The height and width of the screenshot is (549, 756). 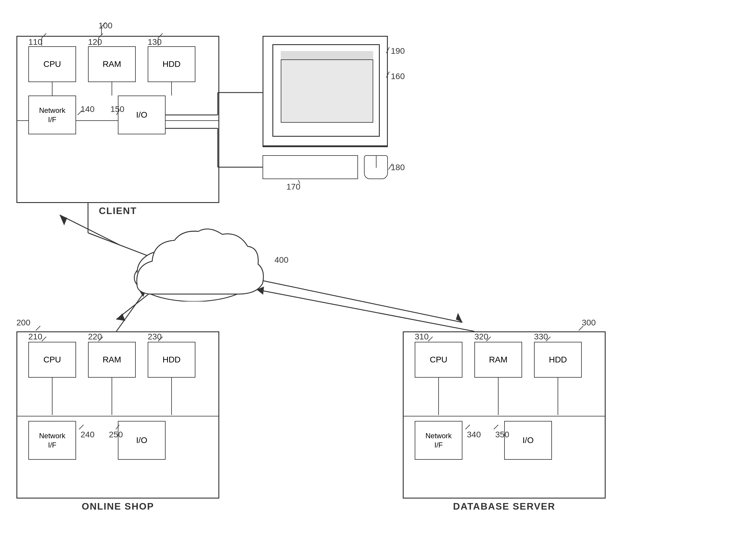 I want to click on mouse-ref: 180, so click(x=398, y=167).